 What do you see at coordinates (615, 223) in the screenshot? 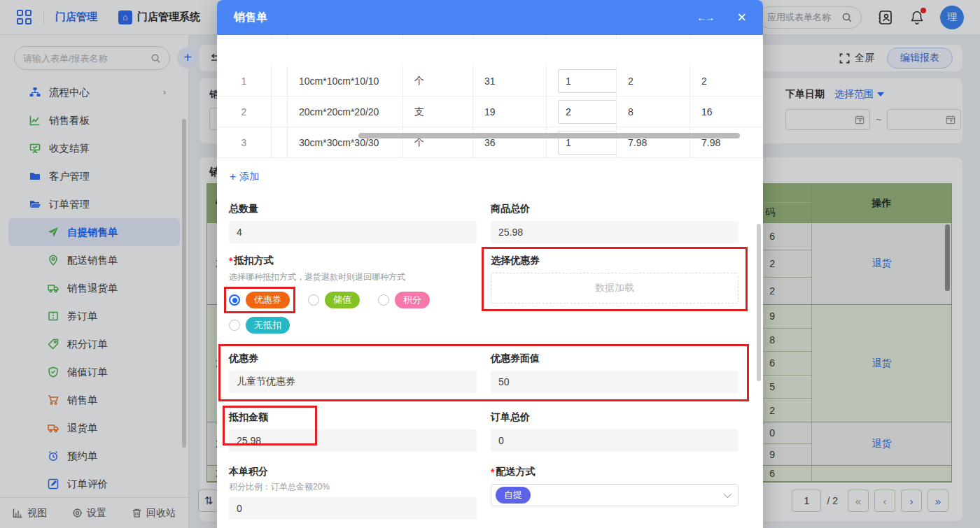
I see `field-goods-total: 商品总价 25.98` at bounding box center [615, 223].